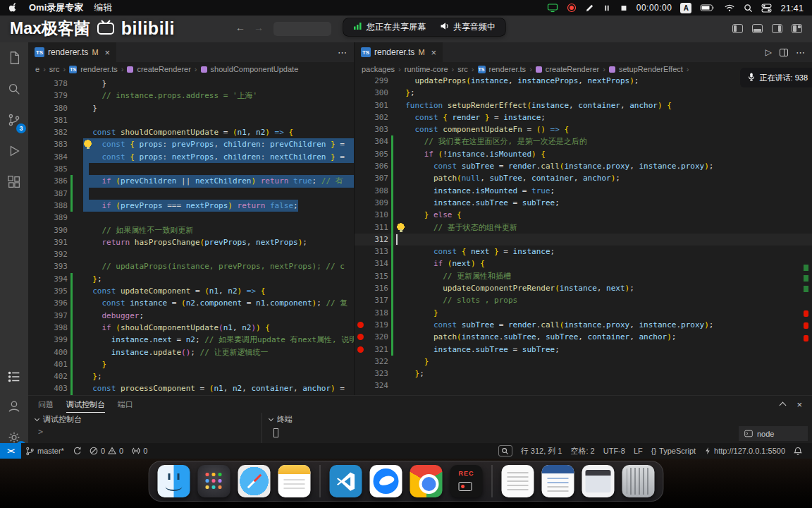 Image resolution: width=812 pixels, height=508 pixels. Describe the element at coordinates (584, 141) in the screenshot. I see `code-line: 304 // 我们要在这里面区分, 是第一次还是之后的` at that location.